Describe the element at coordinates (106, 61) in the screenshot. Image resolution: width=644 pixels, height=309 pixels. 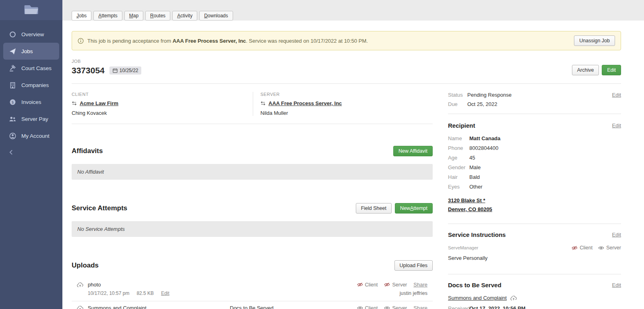
I see `job-label: JOB` at that location.